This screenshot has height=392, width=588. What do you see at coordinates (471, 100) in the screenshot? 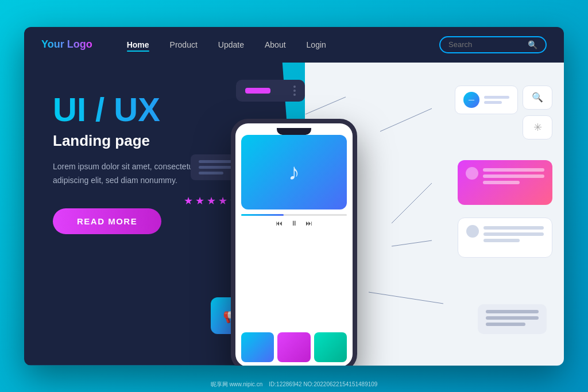
I see `circle-blue: —` at bounding box center [471, 100].